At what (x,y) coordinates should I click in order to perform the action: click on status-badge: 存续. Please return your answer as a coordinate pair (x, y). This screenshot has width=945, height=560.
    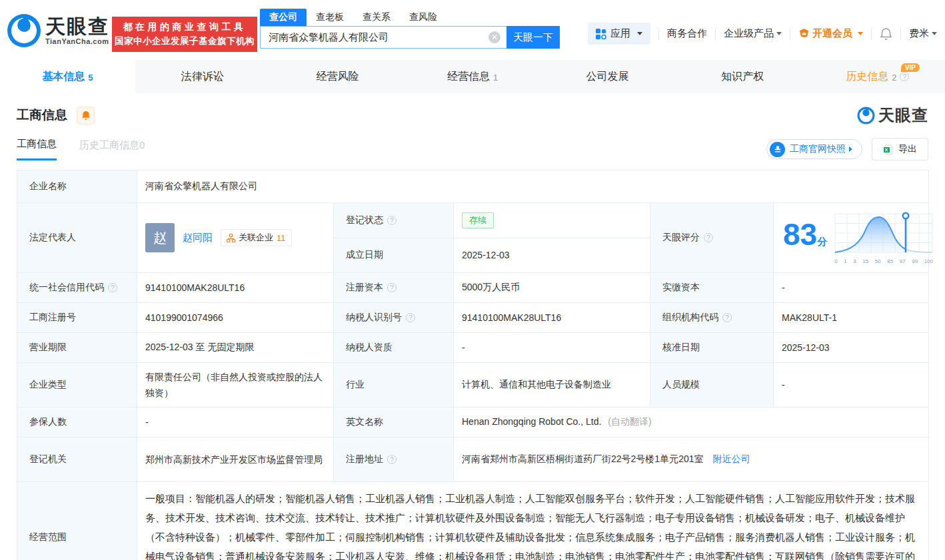
    Looking at the image, I should click on (478, 220).